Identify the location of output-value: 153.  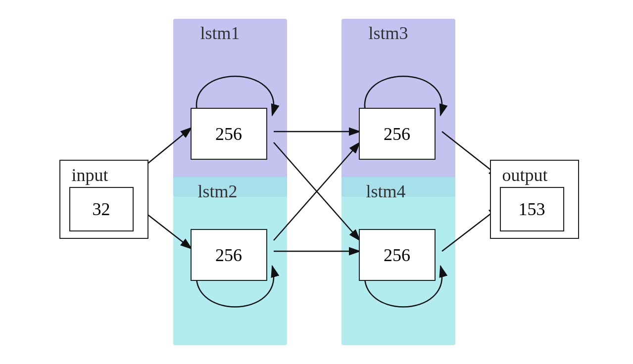
(532, 209).